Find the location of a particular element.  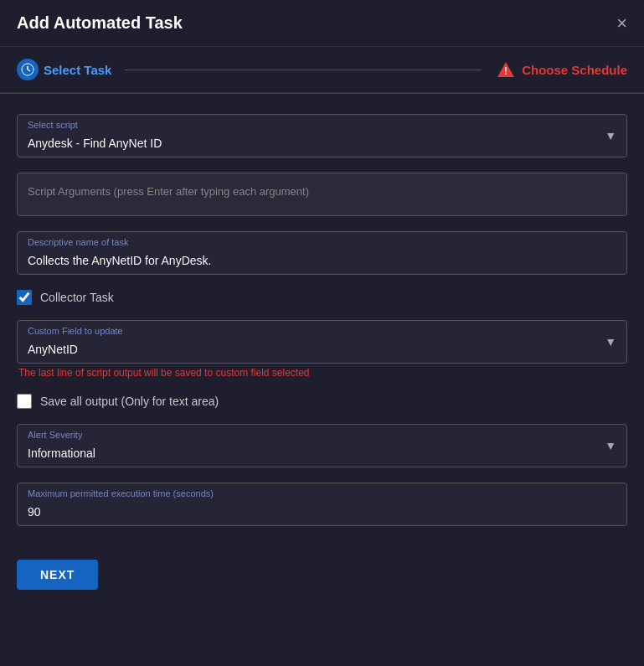

step2-label: Choose Schedule is located at coordinates (574, 70).